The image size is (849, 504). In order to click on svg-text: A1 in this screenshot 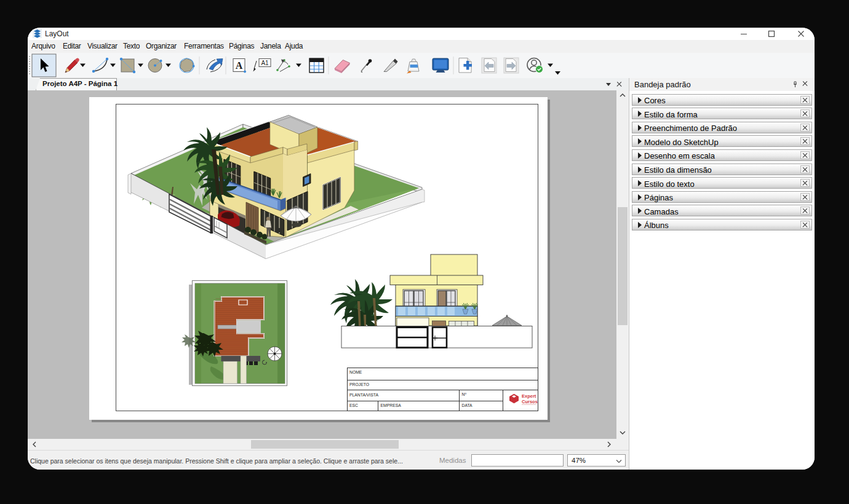, I will do `click(265, 63)`.